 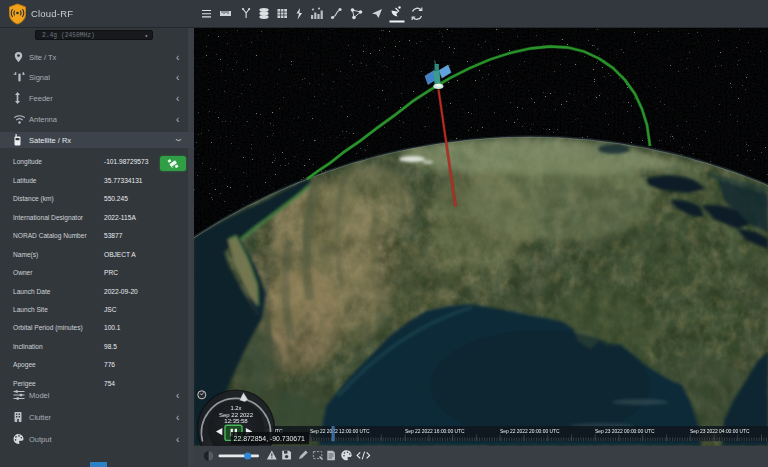 I want to click on svg-text: Sep 22 2022 12:00:00 UTC, so click(x=340, y=432).